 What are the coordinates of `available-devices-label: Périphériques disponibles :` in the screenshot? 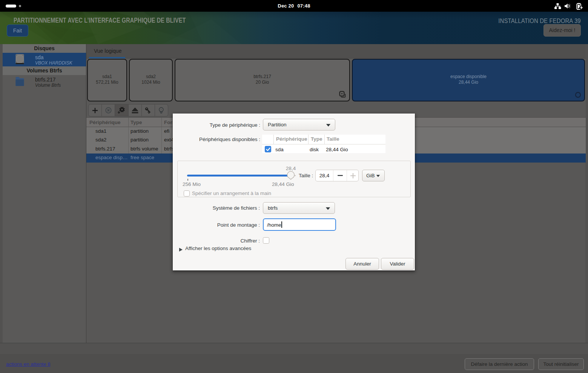 It's located at (222, 140).